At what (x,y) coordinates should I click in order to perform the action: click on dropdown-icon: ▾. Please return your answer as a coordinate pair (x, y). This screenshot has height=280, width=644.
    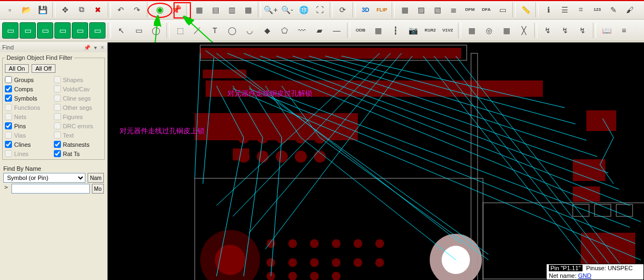
    Looking at the image, I should click on (96, 48).